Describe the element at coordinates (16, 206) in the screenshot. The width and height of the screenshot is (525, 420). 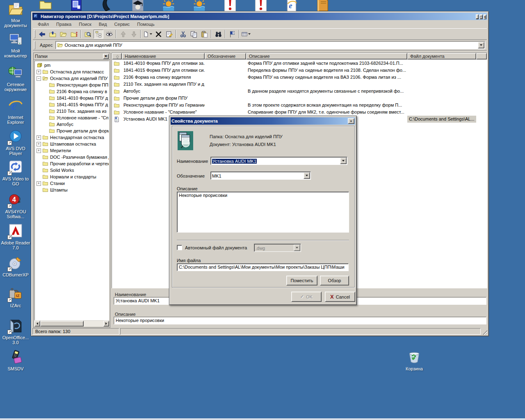
I see `desktop-icon-avs4you: 4↗AVS4YOU Softwa...` at that location.